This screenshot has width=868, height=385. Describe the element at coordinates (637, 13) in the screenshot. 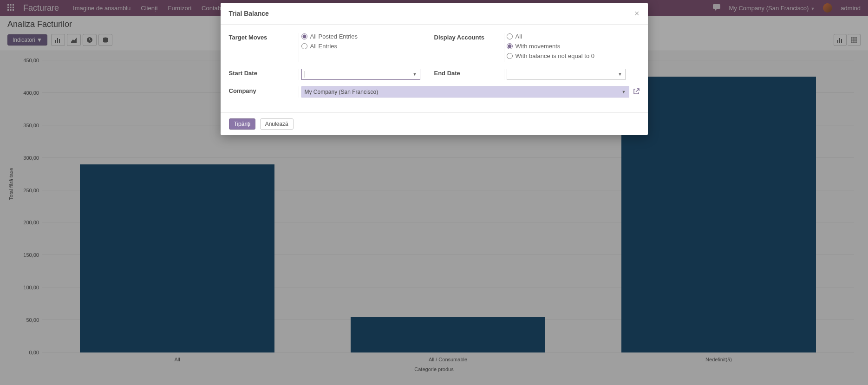

I see `close-icon: ×` at that location.